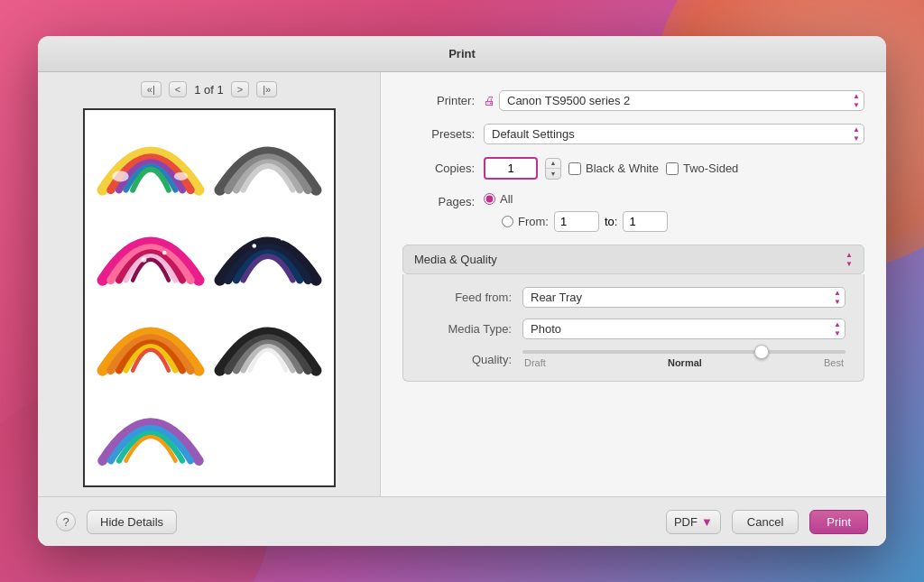 The height and width of the screenshot is (582, 924). I want to click on pages-all-radio, so click(489, 199).